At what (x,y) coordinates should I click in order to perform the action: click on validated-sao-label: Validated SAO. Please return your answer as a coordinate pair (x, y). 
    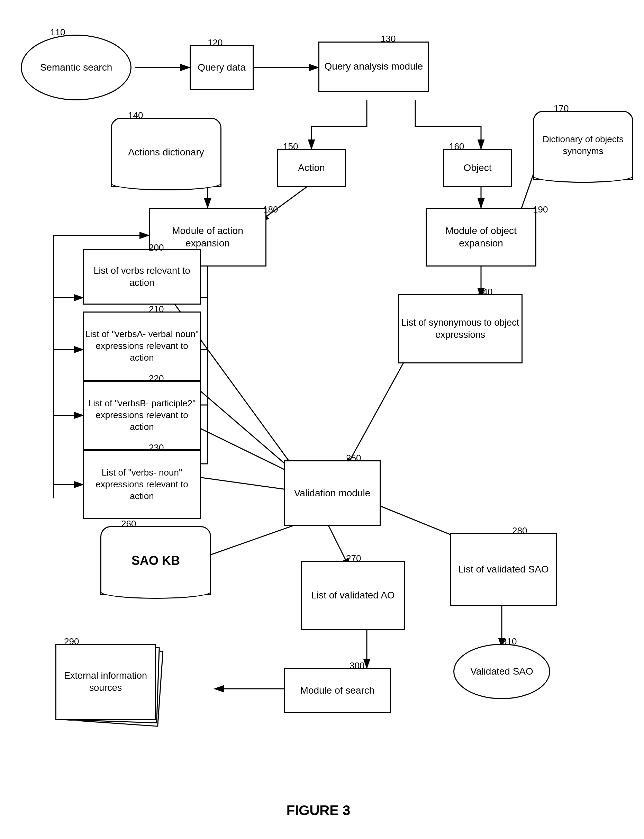
    Looking at the image, I should click on (502, 671).